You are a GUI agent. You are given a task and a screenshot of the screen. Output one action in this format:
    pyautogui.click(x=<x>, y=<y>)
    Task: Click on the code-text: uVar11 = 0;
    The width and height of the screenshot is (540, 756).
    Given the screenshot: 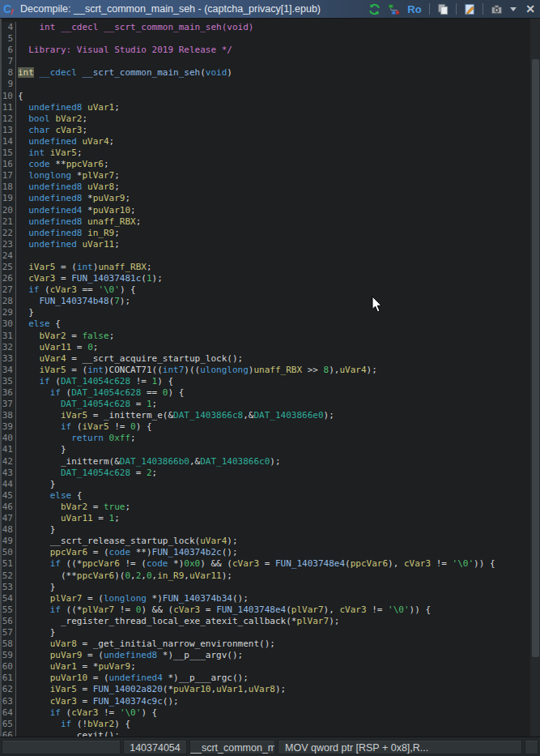 What is the action you would take?
    pyautogui.click(x=58, y=348)
    